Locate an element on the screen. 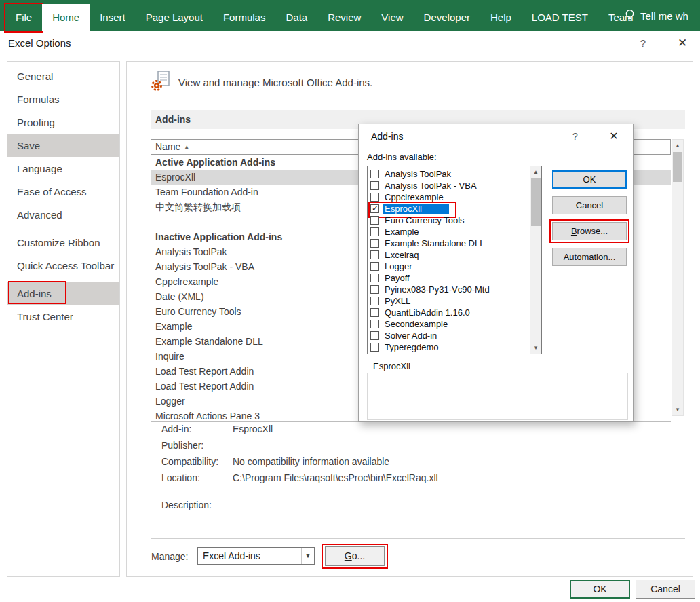 Image resolution: width=700 pixels, height=602 pixels. addin-list-item: Cppclrexample is located at coordinates (449, 197).